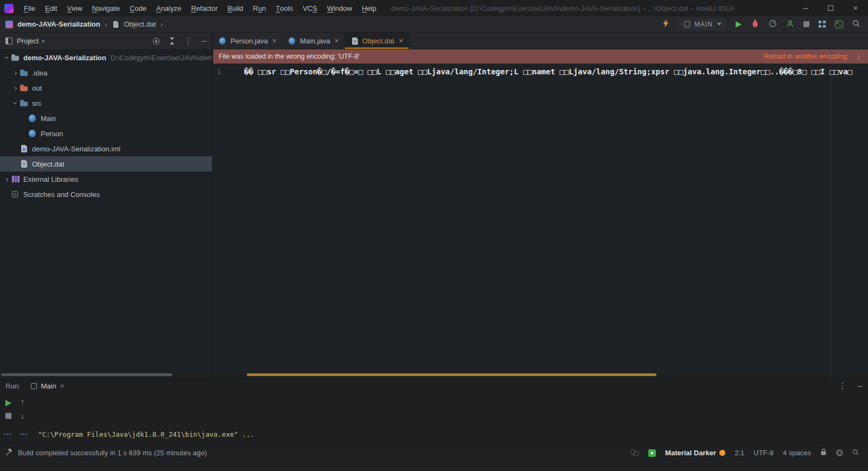 This screenshot has width=868, height=471. Describe the element at coordinates (204, 8) in the screenshot. I see `menu-item: Refactor` at that location.